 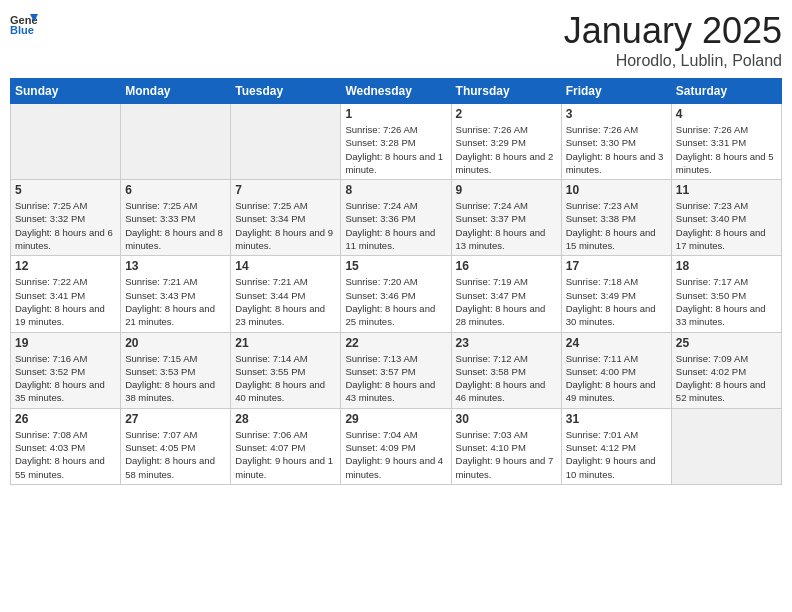 What do you see at coordinates (286, 454) in the screenshot?
I see `day-info: Sunrise: 7:06 AMSunset: 4:07 PMDaylight:…` at bounding box center [286, 454].